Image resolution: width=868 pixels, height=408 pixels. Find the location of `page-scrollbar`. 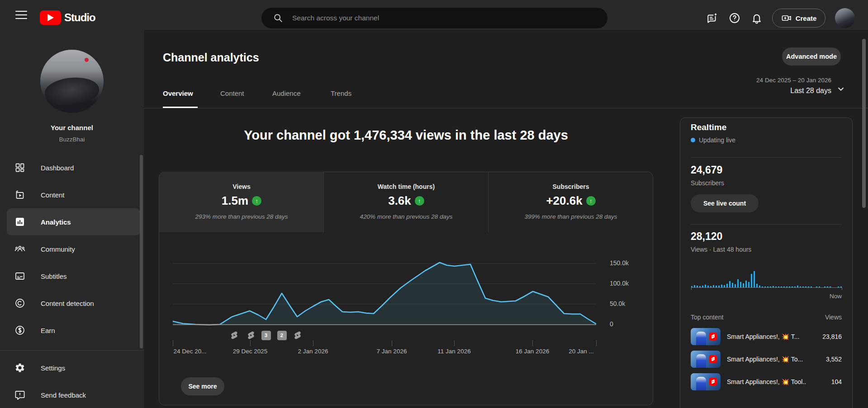

page-scrollbar is located at coordinates (864, 123).